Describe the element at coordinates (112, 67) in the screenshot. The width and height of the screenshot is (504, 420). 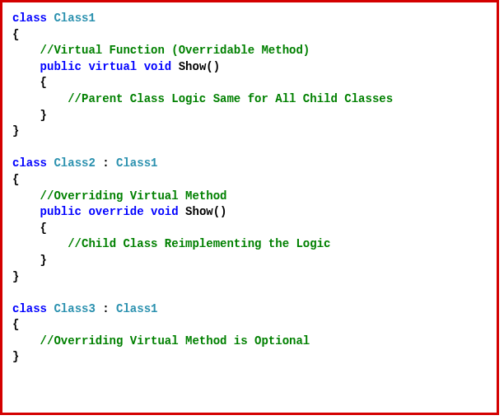
I see `keyword-virtual: virtual` at that location.